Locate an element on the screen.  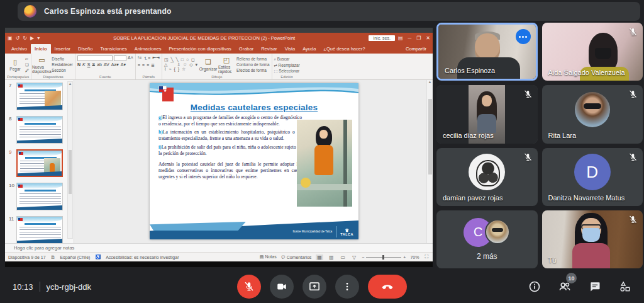
underline-button: S is located at coordinates (89, 65).